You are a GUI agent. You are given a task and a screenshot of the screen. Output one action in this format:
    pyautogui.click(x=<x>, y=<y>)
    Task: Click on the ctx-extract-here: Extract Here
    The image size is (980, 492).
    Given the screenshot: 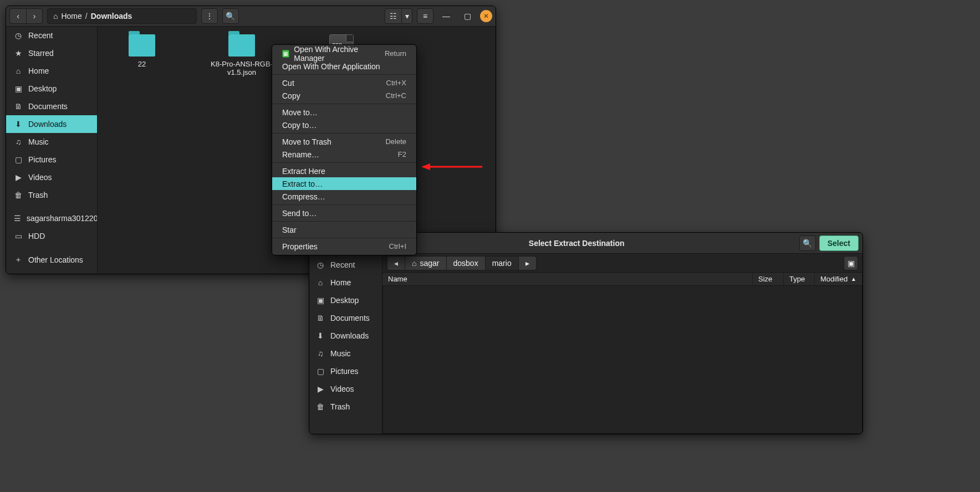 What is the action you would take?
    pyautogui.click(x=344, y=171)
    